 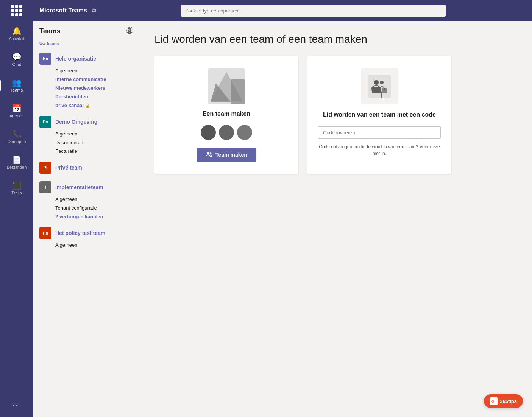 What do you see at coordinates (94, 97) in the screenshot?
I see `channel-item: Persberichten` at bounding box center [94, 97].